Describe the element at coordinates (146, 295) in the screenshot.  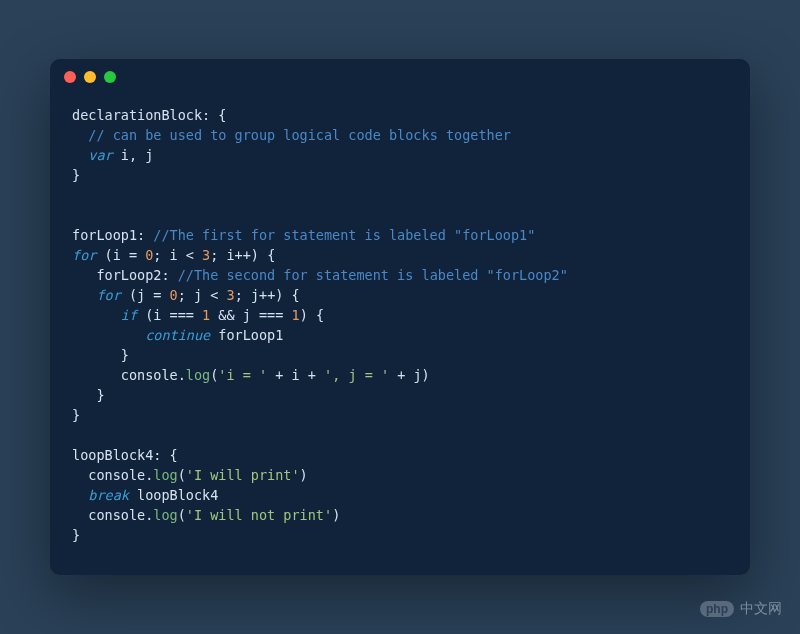
I see `code-token: (j =` at that location.